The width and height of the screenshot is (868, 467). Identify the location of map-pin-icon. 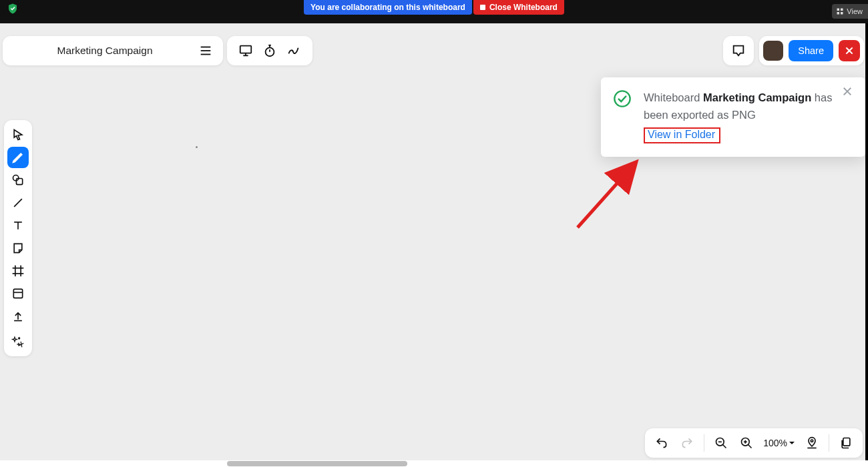
(812, 443).